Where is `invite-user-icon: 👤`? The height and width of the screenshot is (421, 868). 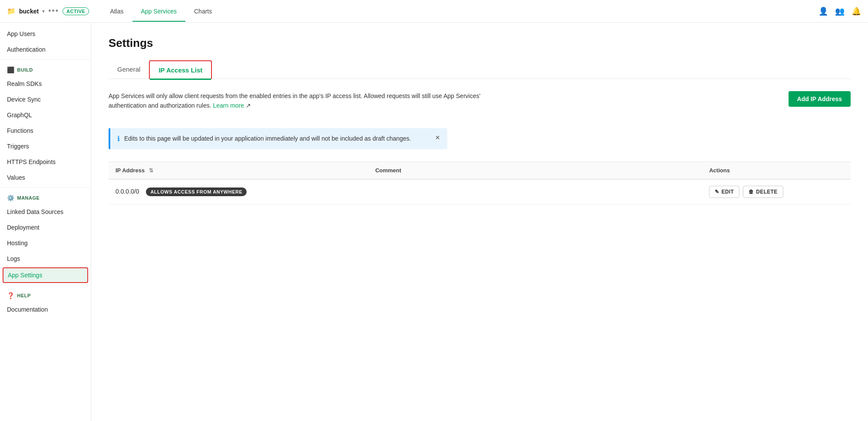
invite-user-icon: 👤 is located at coordinates (823, 11).